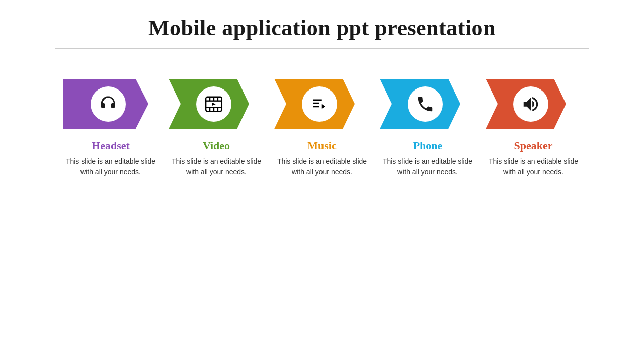 Image resolution: width=644 pixels, height=362 pixels. What do you see at coordinates (428, 128) in the screenshot?
I see `card-phone: Phone This slide is an editable slide wi…` at bounding box center [428, 128].